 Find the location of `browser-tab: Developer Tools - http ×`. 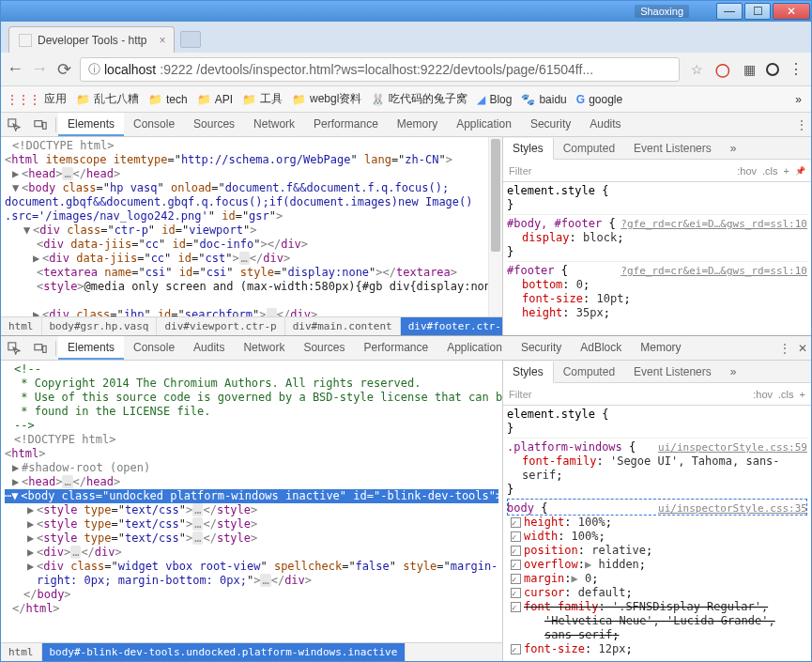

browser-tab: Developer Tools - http × is located at coordinates (92, 39).